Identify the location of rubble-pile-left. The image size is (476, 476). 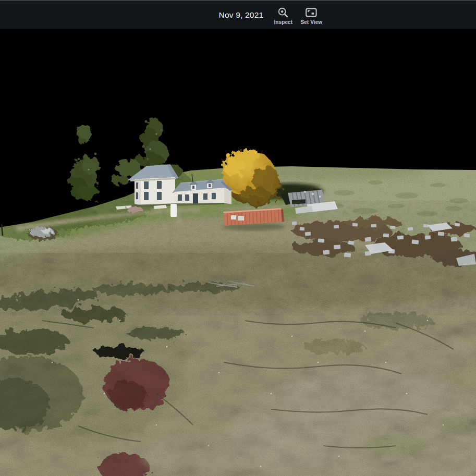
(43, 234).